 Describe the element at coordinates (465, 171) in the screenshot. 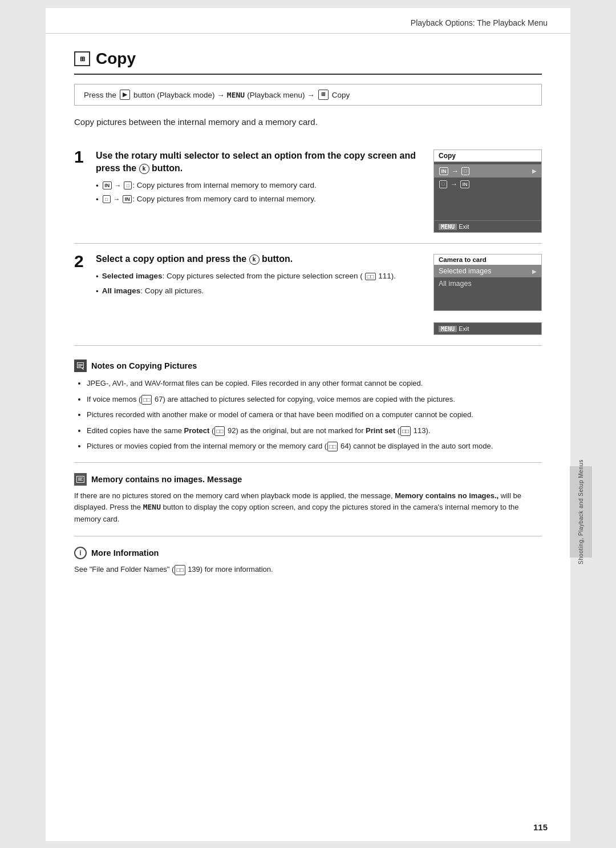

I see `widget-card-icon: □` at that location.